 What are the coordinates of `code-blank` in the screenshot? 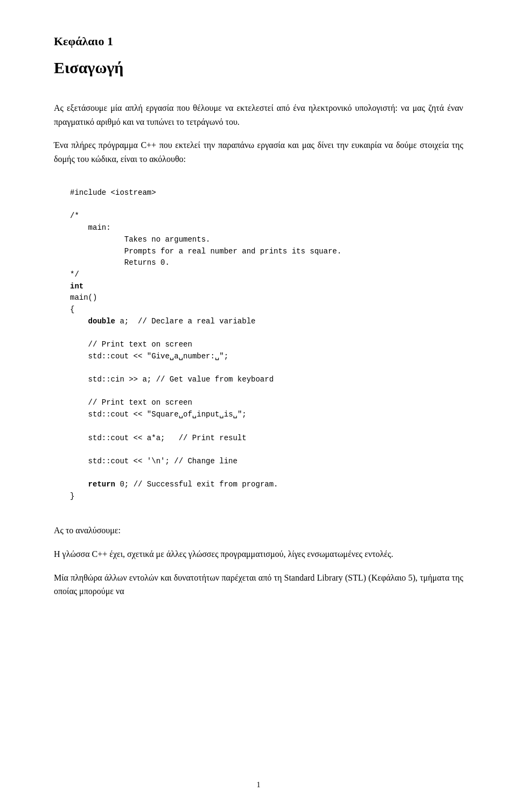 It's located at (72, 204).